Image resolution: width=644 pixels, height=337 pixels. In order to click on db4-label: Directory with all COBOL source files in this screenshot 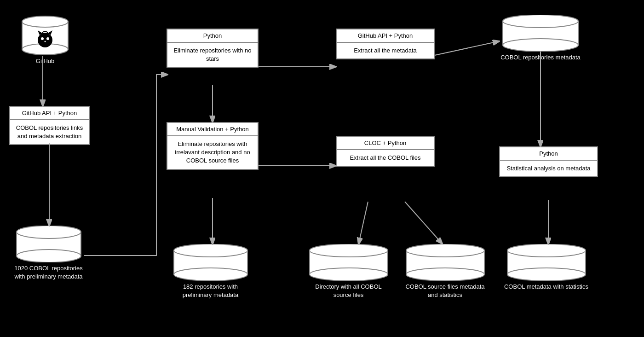, I will do `click(349, 291)`.